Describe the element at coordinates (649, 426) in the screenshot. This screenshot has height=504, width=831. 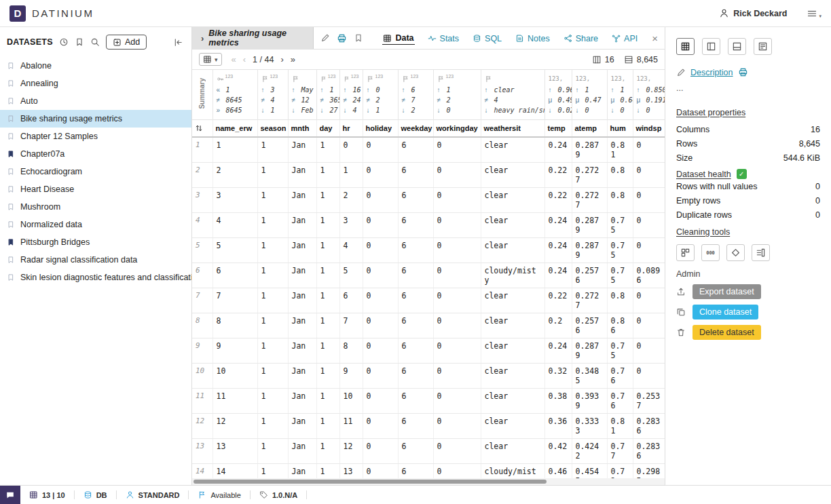
I see `cell-windsp: 0.2836` at that location.